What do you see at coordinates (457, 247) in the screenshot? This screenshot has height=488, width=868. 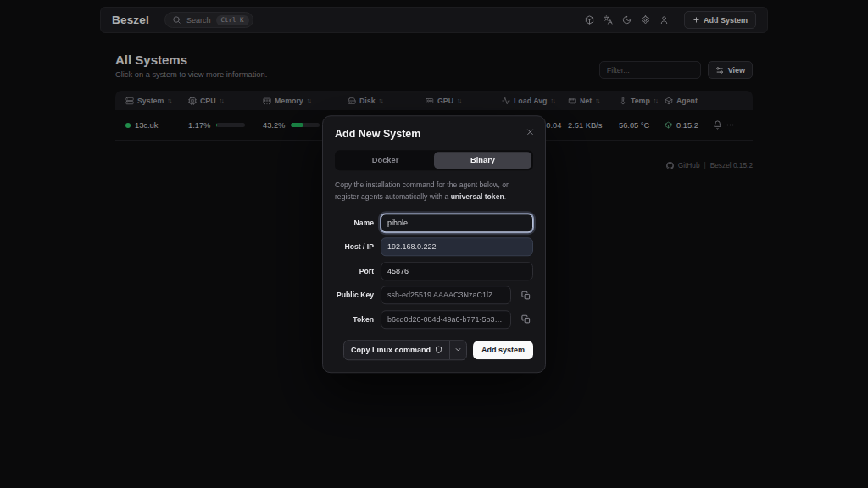 I see `host-ip-input` at bounding box center [457, 247].